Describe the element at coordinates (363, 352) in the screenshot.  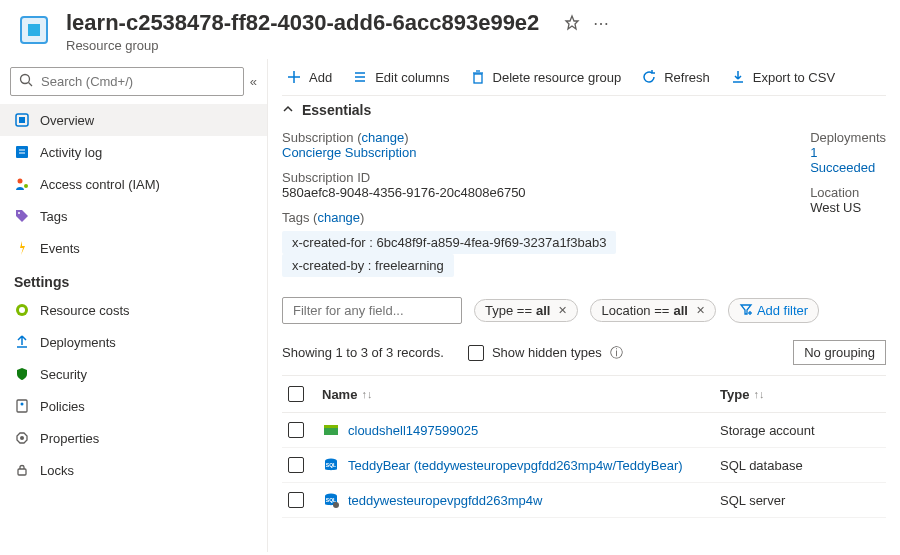
I see `records-status: Showing 1 to 3 of 3 records.` at that location.